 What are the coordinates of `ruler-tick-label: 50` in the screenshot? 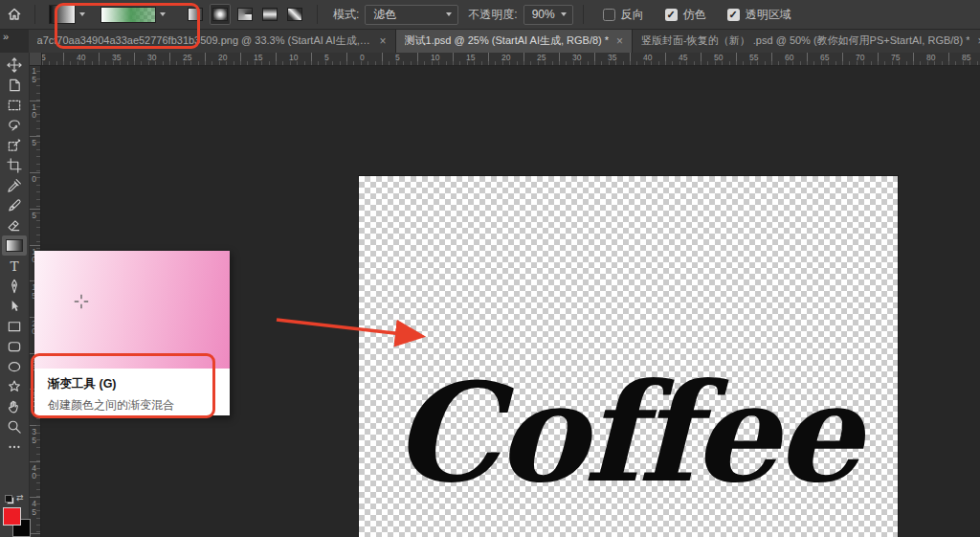 It's located at (718, 57).